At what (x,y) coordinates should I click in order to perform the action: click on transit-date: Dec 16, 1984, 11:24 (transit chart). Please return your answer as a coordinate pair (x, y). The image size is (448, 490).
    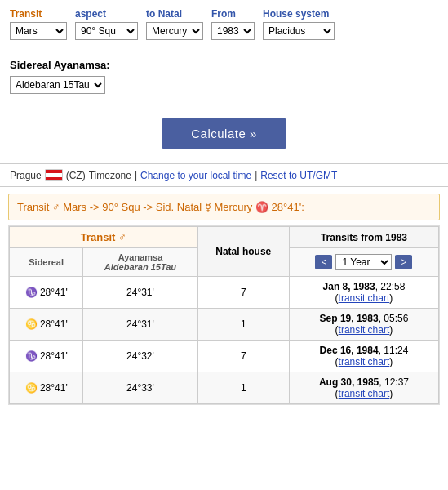
    Looking at the image, I should click on (364, 356).